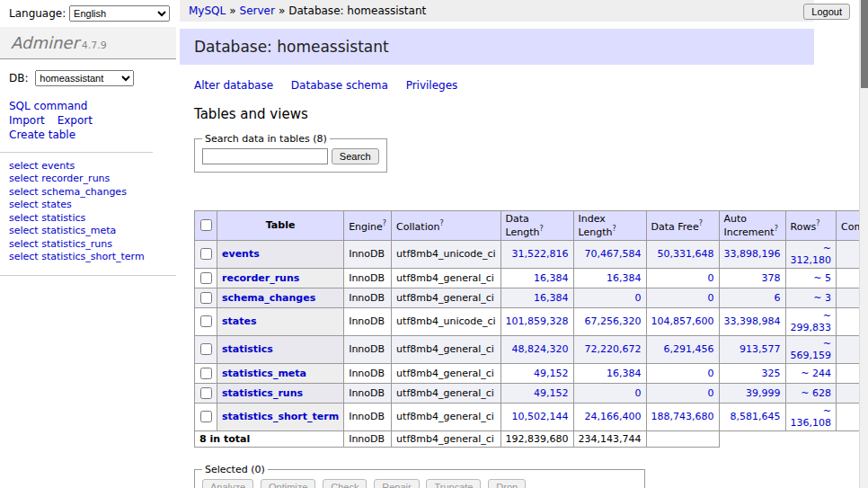 This screenshot has width=868, height=488. I want to click on sidebar-link-export: Export, so click(75, 120).